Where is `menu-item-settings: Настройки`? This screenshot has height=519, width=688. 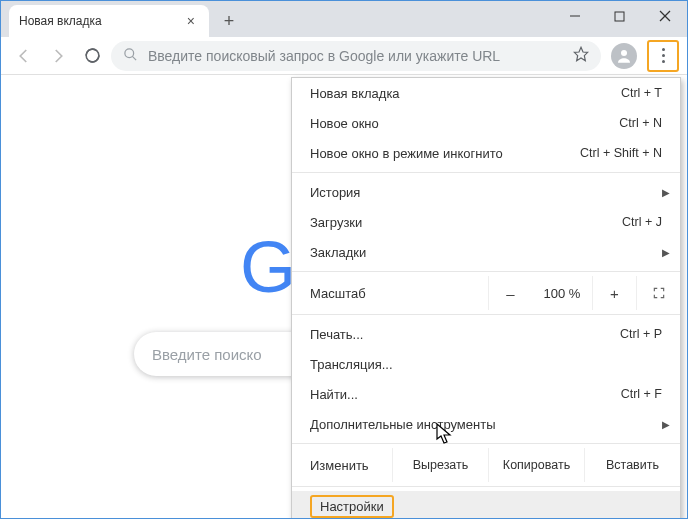
menu-item-settings: Настройки is located at coordinates (486, 505).